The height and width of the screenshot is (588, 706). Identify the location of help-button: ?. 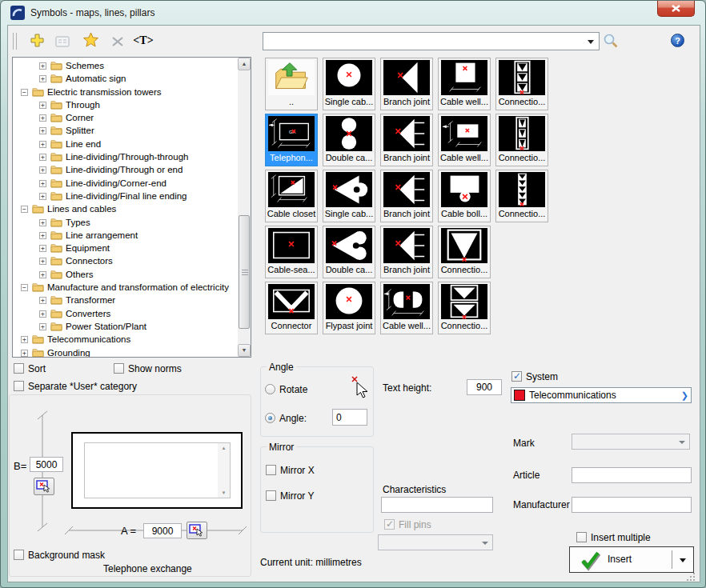
(677, 40).